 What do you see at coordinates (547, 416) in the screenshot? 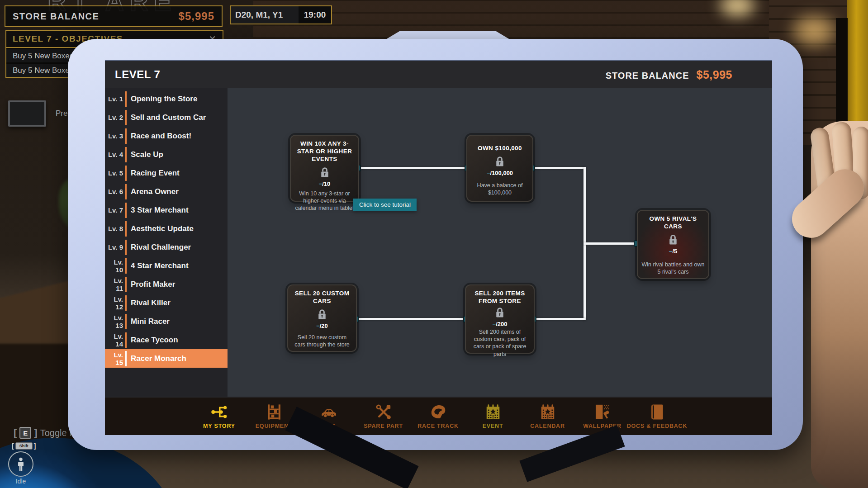
I see `nav-tab-calendar: CALENDAR` at bounding box center [547, 416].